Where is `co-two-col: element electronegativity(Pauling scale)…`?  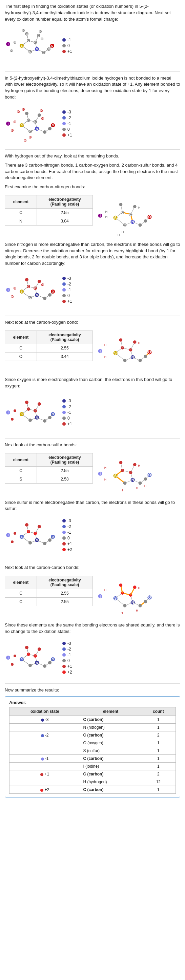
co-two-col: element electronegativity(Pauling scale)… is located at coordinates (92, 352).